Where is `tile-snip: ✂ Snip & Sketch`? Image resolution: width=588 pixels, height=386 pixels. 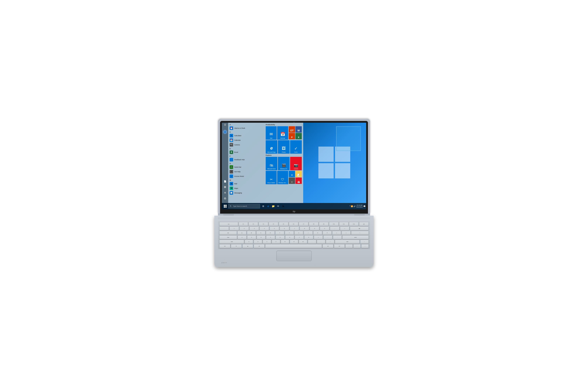
tile-snip: ✂ Snip & Sketch is located at coordinates (271, 178).